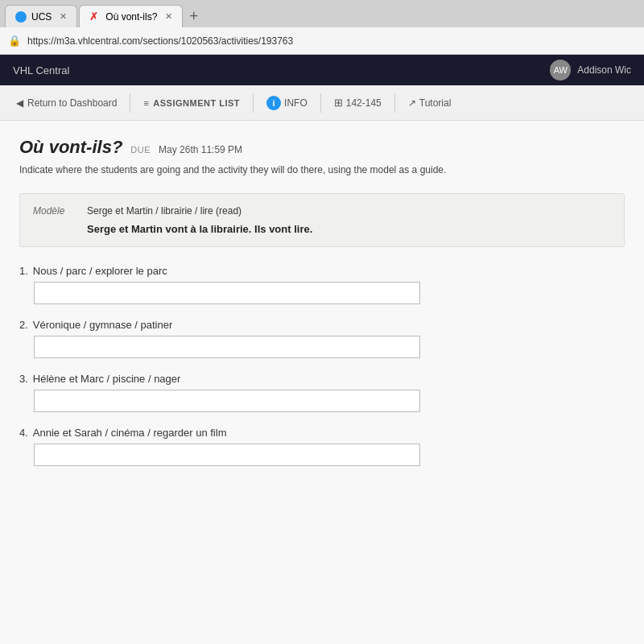  What do you see at coordinates (131, 17) in the screenshot?
I see `tab-vont-label: Où vont-ils?` at bounding box center [131, 17].